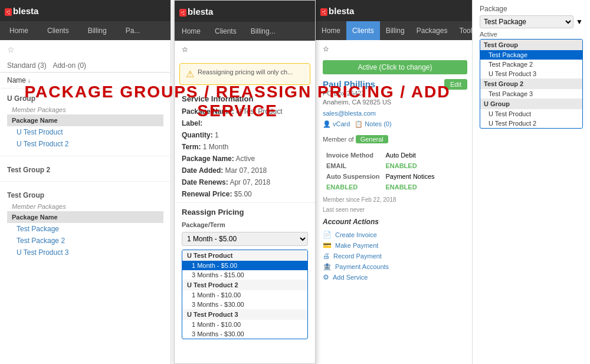  Describe the element at coordinates (85, 229) in the screenshot. I see `pkg-item-test-package: Test Package` at that location.